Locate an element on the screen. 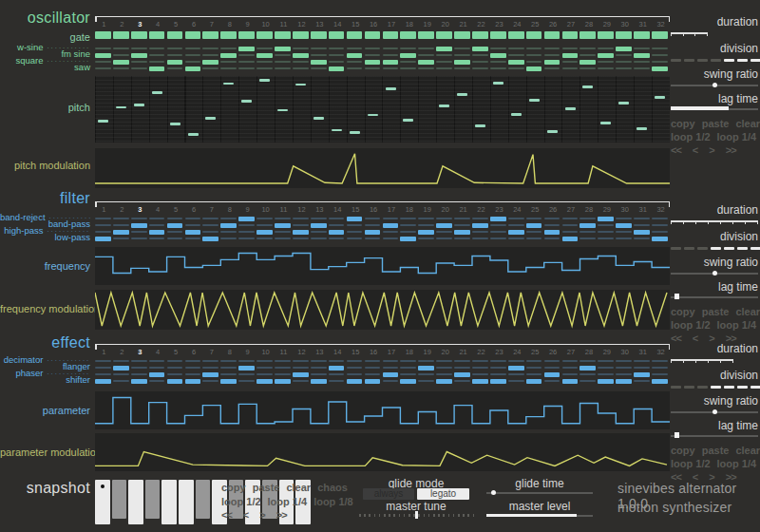 The height and width of the screenshot is (532, 760). lag-time-slider is located at coordinates (714, 109).